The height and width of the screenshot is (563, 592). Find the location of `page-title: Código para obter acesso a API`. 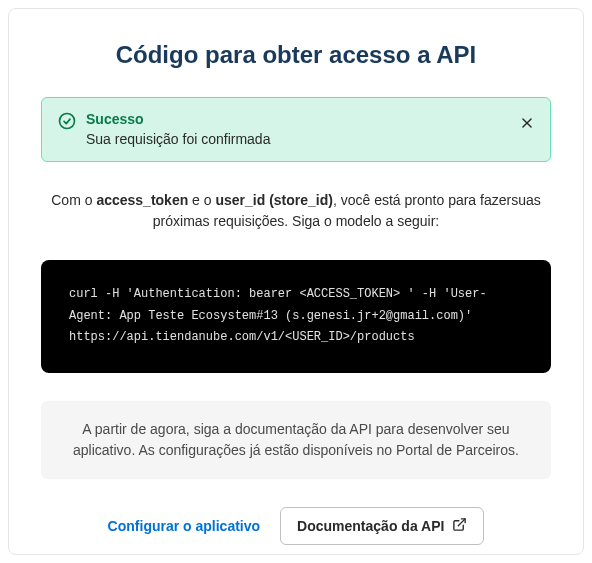

page-title: Código para obter acesso a API is located at coordinates (296, 55).